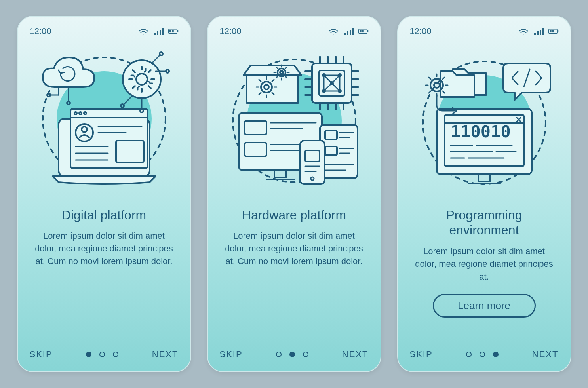 Image resolution: width=588 pixels, height=388 pixels. I want to click on screen-title: Programming environment, so click(484, 223).